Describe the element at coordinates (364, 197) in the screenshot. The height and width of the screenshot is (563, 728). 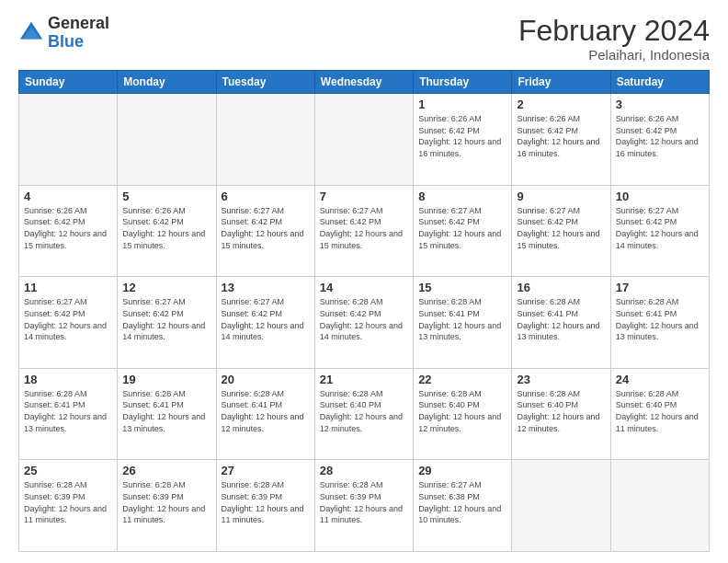
I see `day-number: 7` at that location.